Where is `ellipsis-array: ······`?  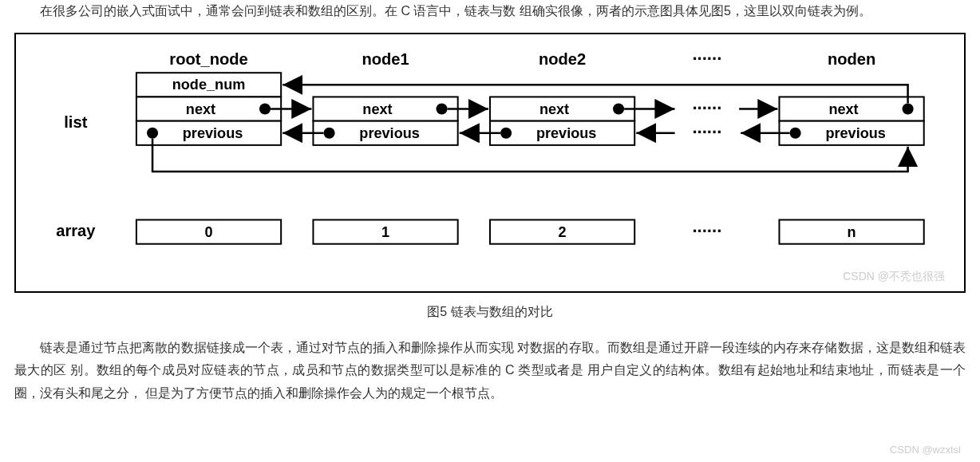 ellipsis-array: ······ is located at coordinates (707, 230).